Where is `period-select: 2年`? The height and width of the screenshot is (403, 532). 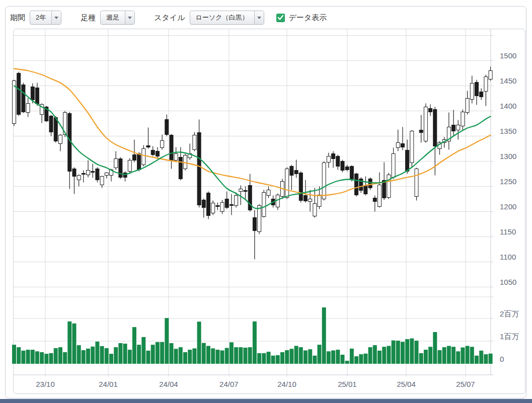 period-select: 2年 is located at coordinates (45, 18).